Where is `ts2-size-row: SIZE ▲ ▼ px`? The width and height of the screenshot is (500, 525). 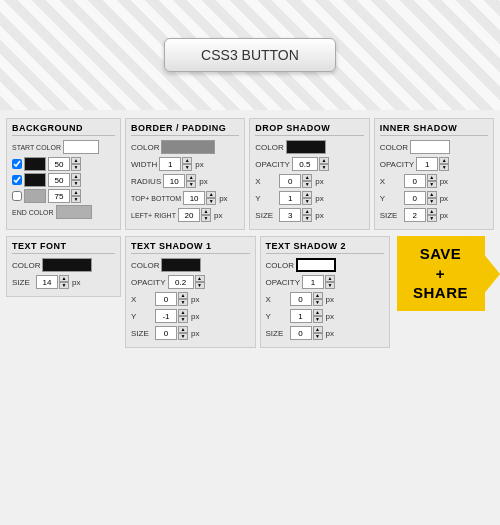 ts2-size-row: SIZE ▲ ▼ px is located at coordinates (326, 333).